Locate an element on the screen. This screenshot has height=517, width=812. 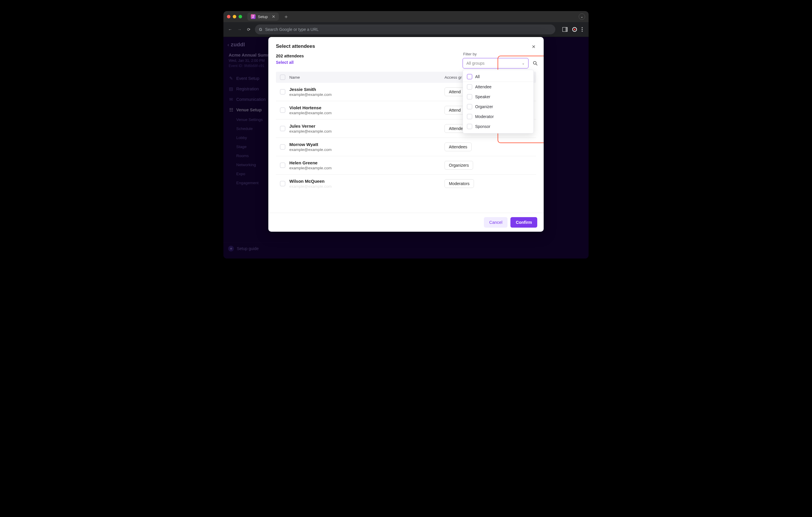
filter-option-all: All is located at coordinates (498, 77).